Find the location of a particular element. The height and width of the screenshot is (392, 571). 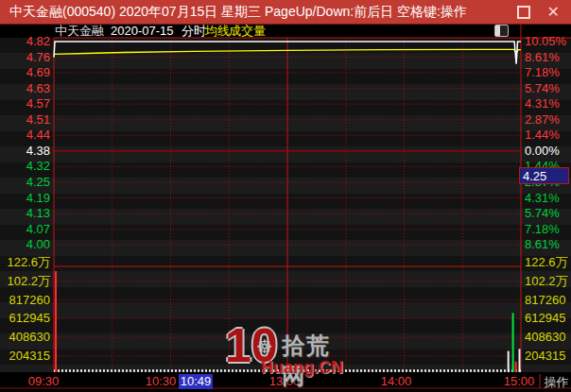

time-axis-label: 15:00 is located at coordinates (519, 382).